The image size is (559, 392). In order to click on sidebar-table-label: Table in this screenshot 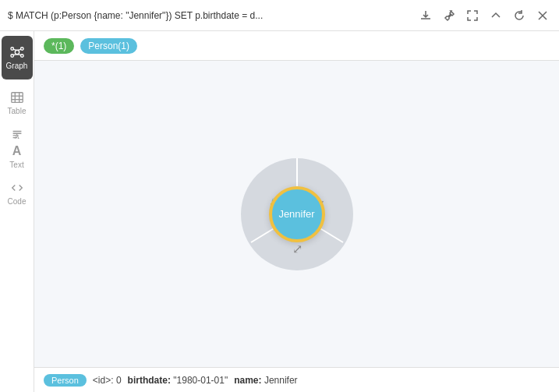, I will do `click(17, 111)`.